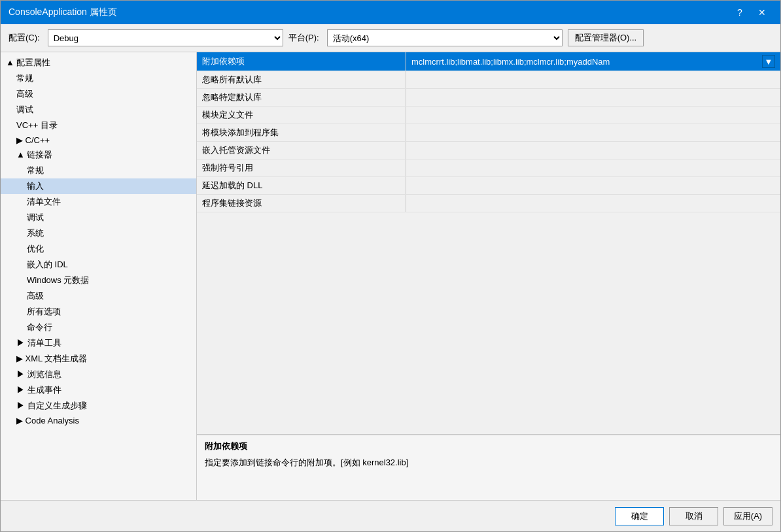  I want to click on property-row-ignore-all-defaults: 忽略所有默认库, so click(489, 80).